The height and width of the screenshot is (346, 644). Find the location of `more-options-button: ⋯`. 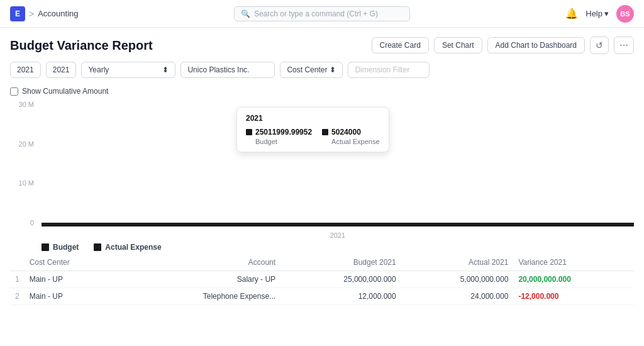

more-options-button: ⋯ is located at coordinates (624, 45).